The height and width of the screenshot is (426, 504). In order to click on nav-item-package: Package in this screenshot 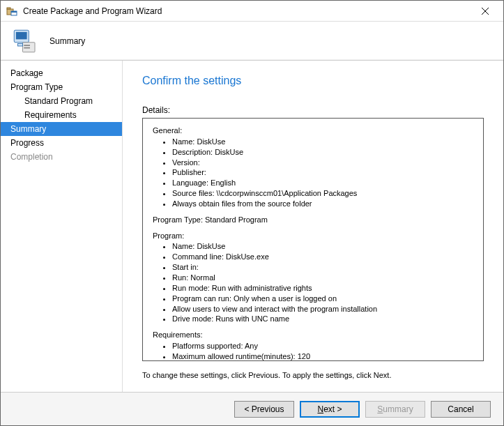, I will do `click(61, 73)`.